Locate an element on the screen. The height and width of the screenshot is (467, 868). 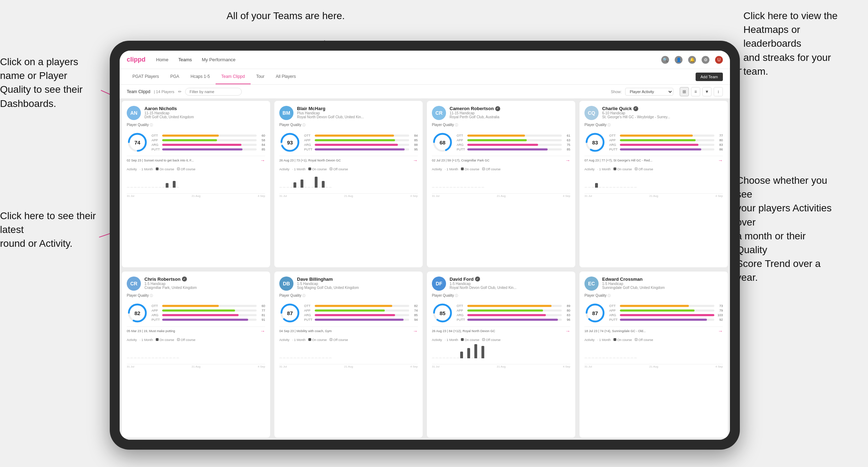
player-avatar: AN is located at coordinates (134, 113).